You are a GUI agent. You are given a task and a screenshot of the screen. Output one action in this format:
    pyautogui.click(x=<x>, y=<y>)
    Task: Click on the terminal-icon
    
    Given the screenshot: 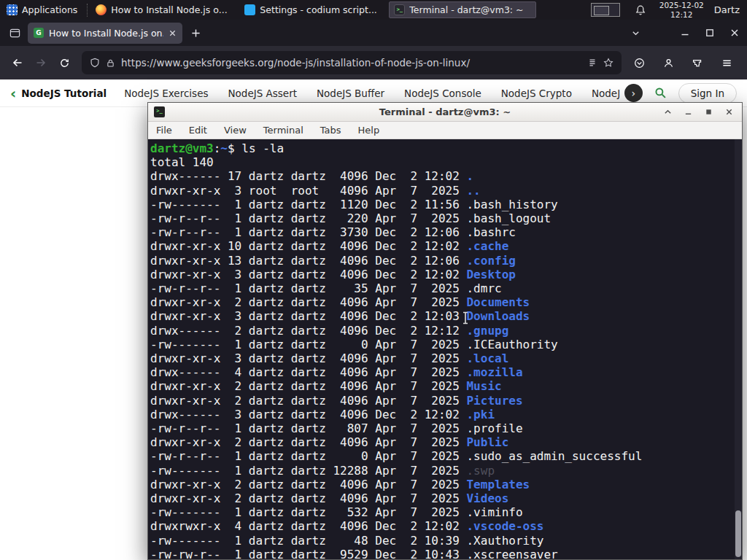 What is the action you would take?
    pyautogui.click(x=400, y=10)
    